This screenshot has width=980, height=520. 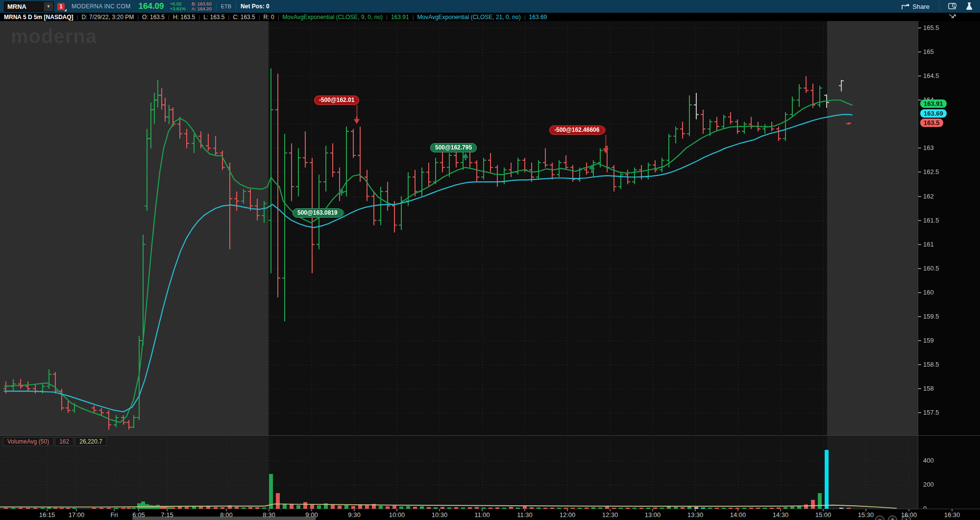 What do you see at coordinates (931, 317) in the screenshot?
I see `price-axis-label: 159.5` at bounding box center [931, 317].